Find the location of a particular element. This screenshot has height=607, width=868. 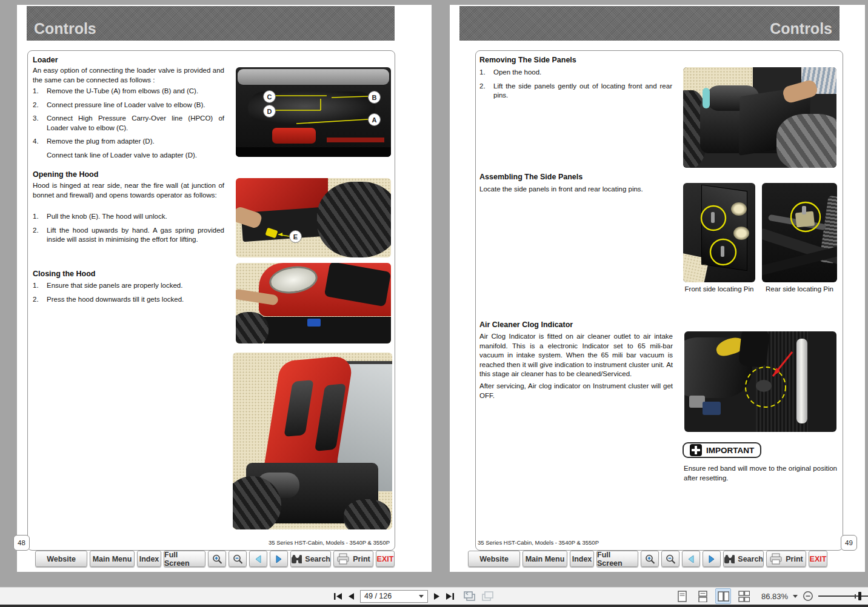

step-row: 1.Ensure that side panels are properly l… is located at coordinates (129, 286).